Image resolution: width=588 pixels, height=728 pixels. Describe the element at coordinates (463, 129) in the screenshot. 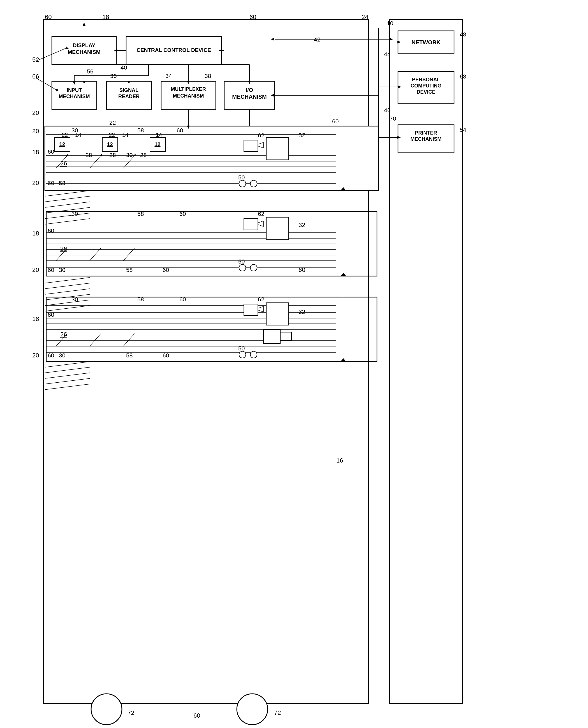

I see `svg-text: 54` at that location.